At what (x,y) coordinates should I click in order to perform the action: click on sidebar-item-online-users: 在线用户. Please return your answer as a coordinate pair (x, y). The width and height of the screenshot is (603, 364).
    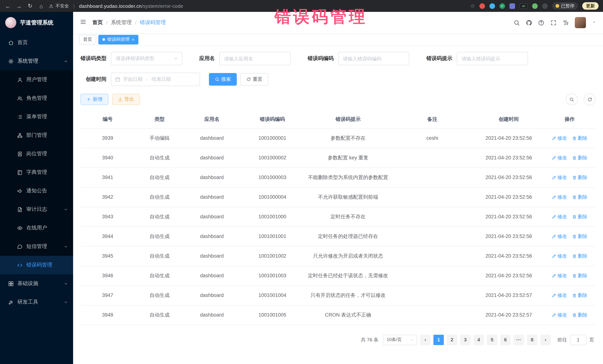
    Looking at the image, I should click on (37, 228).